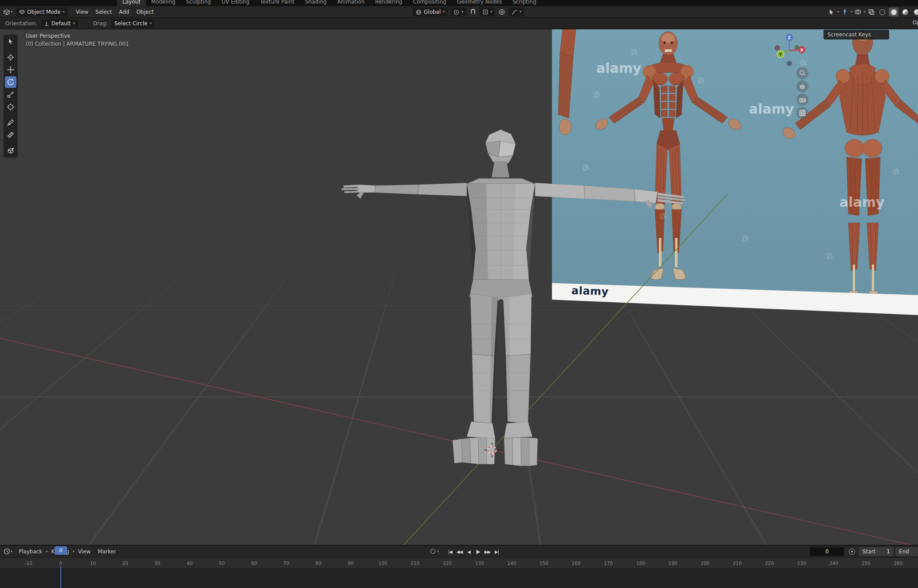 Image resolution: width=918 pixels, height=588 pixels. What do you see at coordinates (459, 579) in the screenshot?
I see `timeline-track-area` at bounding box center [459, 579].